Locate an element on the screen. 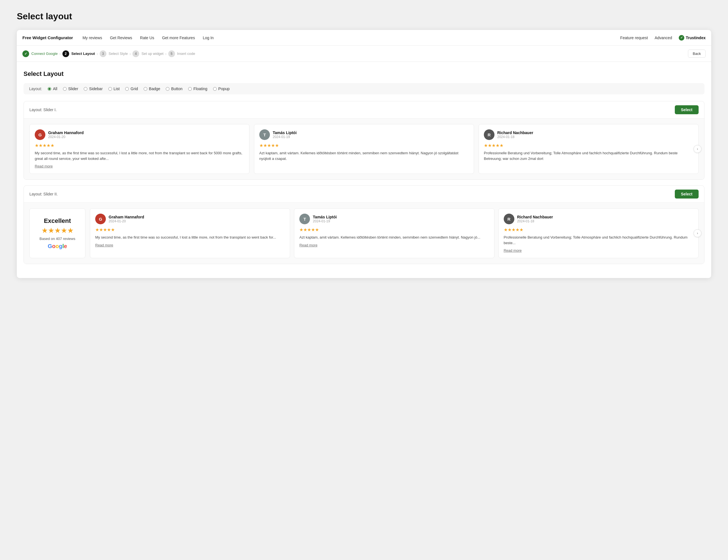  reviewer-name-1: Graham Hannaford is located at coordinates (66, 133).